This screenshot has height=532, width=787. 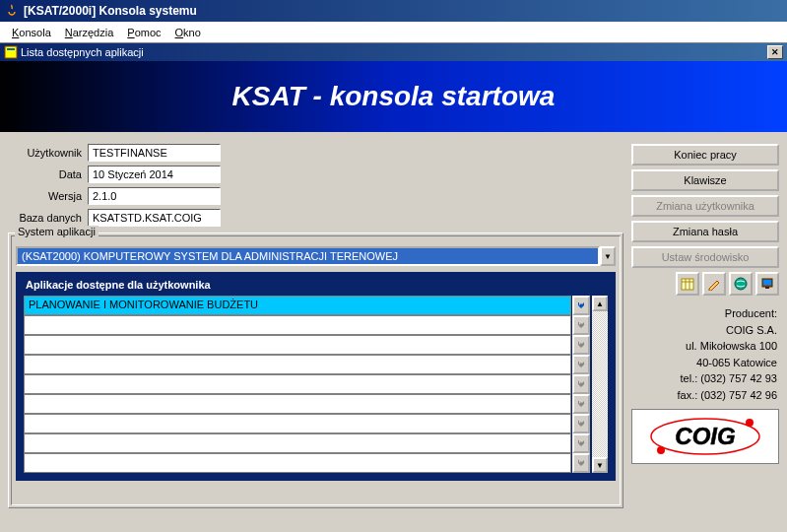 What do you see at coordinates (110, 11) in the screenshot?
I see `window-title: [KSAT/2000i] Konsola systemu` at bounding box center [110, 11].